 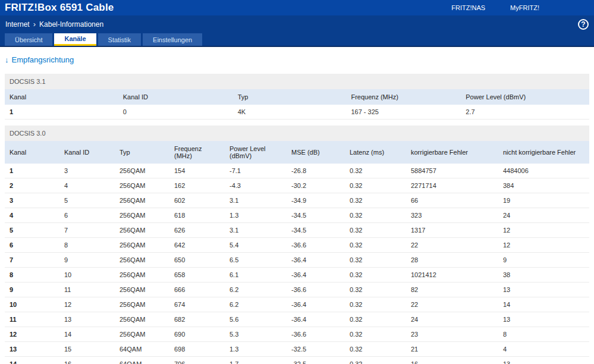 What do you see at coordinates (297, 245) in the screenshot?
I see `table-row: 68256QAM6425.4-36.60.322212` at bounding box center [297, 245].